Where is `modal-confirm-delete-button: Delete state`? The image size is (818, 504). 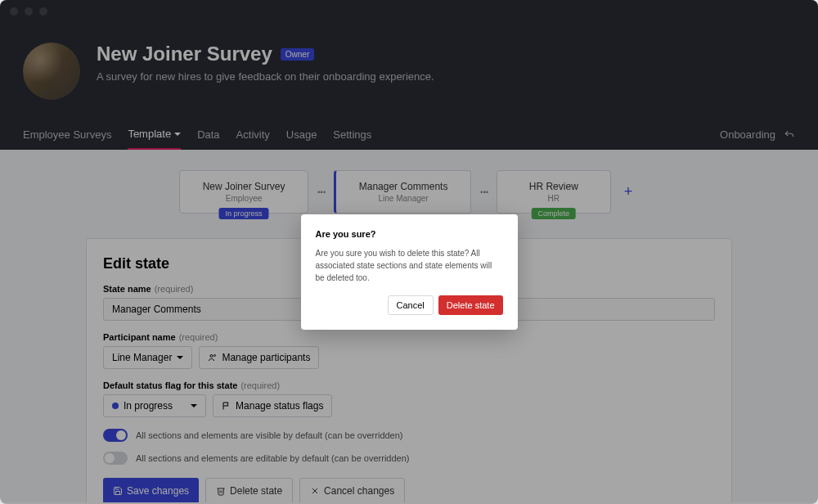
modal-confirm-delete-button: Delete state is located at coordinates (471, 305).